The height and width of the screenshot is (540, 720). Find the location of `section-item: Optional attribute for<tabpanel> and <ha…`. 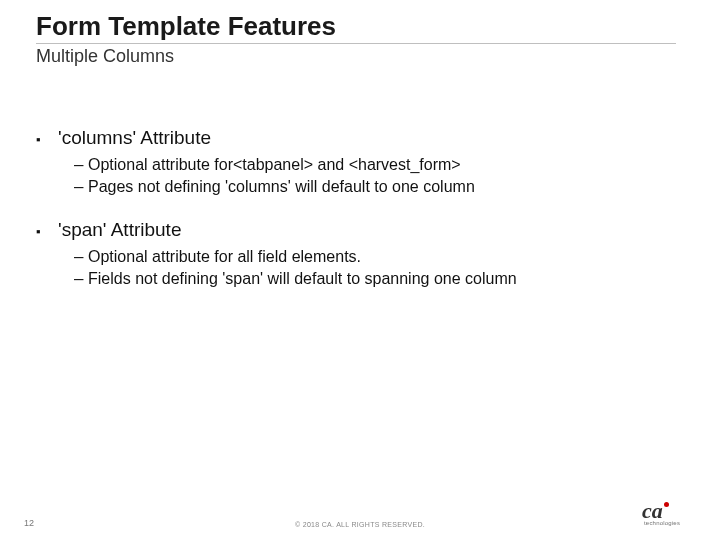

section-item: Optional attribute for<tabpanel> and <ha… is located at coordinates (274, 165).